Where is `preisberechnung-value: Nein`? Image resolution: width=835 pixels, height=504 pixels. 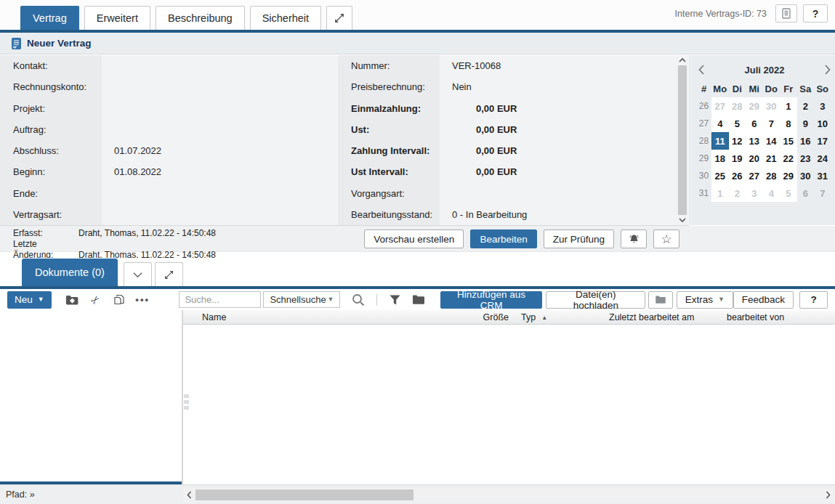
preisberechnung-value: Nein is located at coordinates (558, 87).